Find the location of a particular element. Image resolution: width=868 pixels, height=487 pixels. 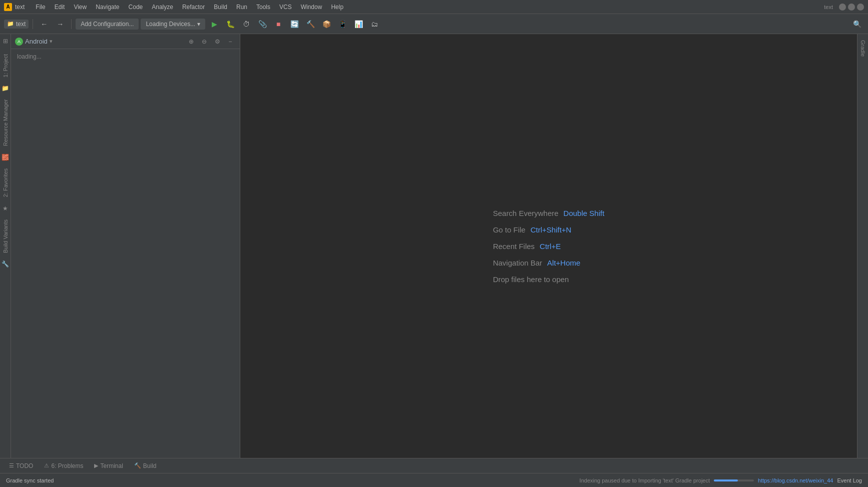

panel-dropdown-icon: ▾ is located at coordinates (51, 41).